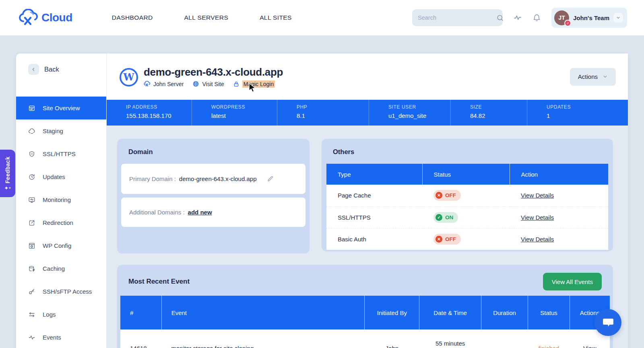  What do you see at coordinates (159, 107) in the screenshot?
I see `info-label: IP ADDRESS` at bounding box center [159, 107].